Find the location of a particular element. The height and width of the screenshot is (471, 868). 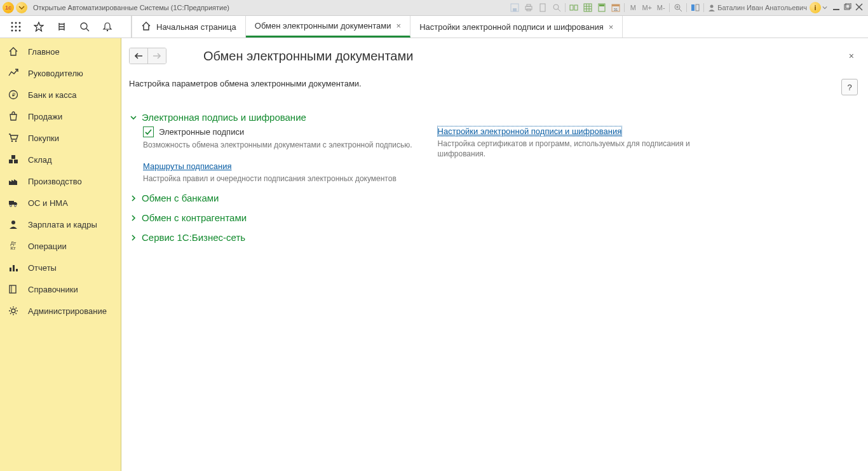

user-icon is located at coordinates (712, 8).